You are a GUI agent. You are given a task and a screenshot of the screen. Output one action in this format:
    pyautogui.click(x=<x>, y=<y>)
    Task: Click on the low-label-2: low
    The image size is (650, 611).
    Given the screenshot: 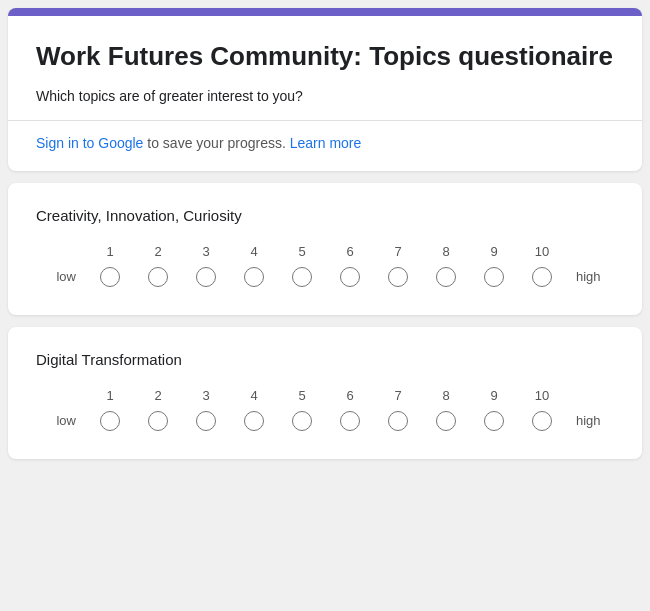 What is the action you would take?
    pyautogui.click(x=61, y=420)
    